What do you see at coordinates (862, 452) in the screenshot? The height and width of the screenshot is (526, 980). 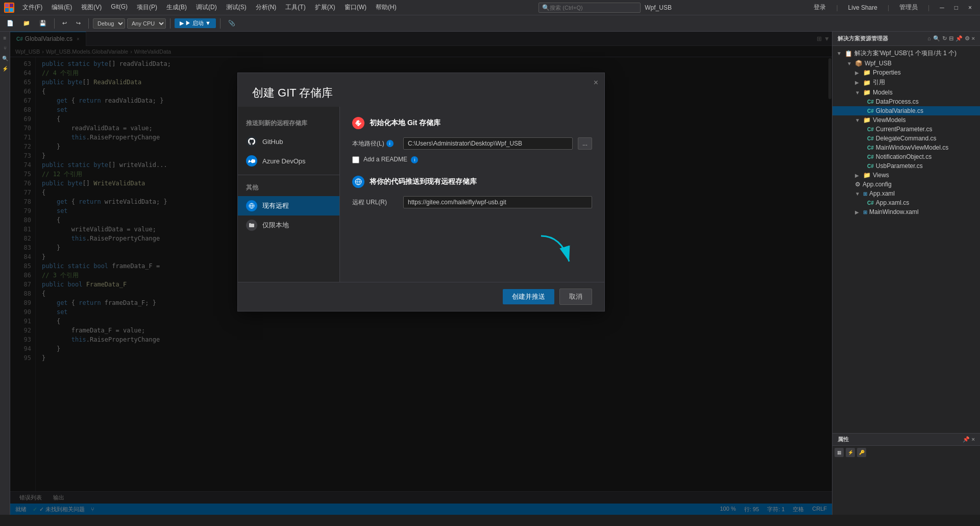 I see `prop-icon-3: 🔑` at bounding box center [862, 452].